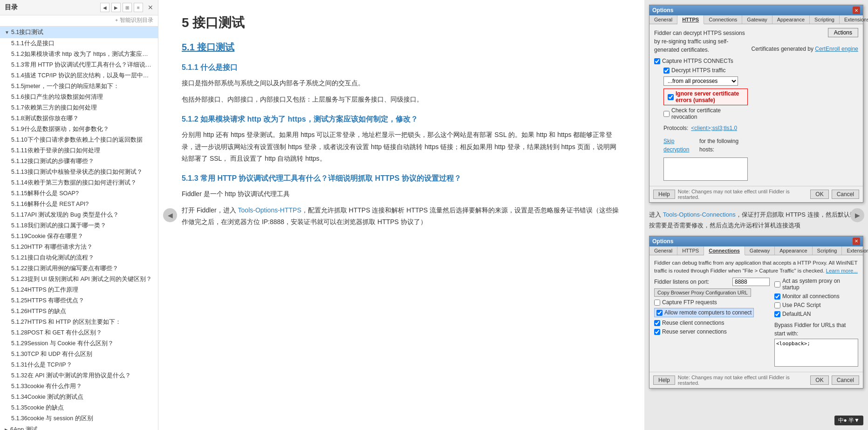  Describe the element at coordinates (402, 68) in the screenshot. I see `sub1-title: 5.1.1 什么是接口` at that location.